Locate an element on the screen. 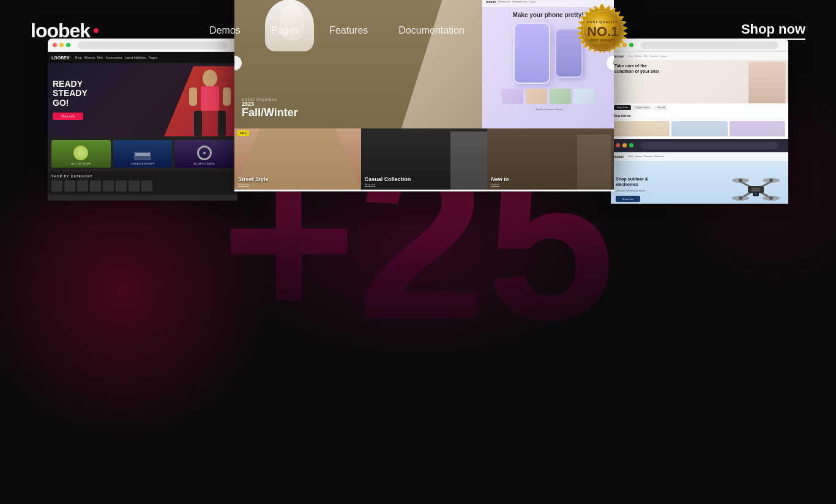 The height and width of the screenshot is (504, 836). sports-shop-by-category: SHOP BY CATEGORY is located at coordinates (143, 183).